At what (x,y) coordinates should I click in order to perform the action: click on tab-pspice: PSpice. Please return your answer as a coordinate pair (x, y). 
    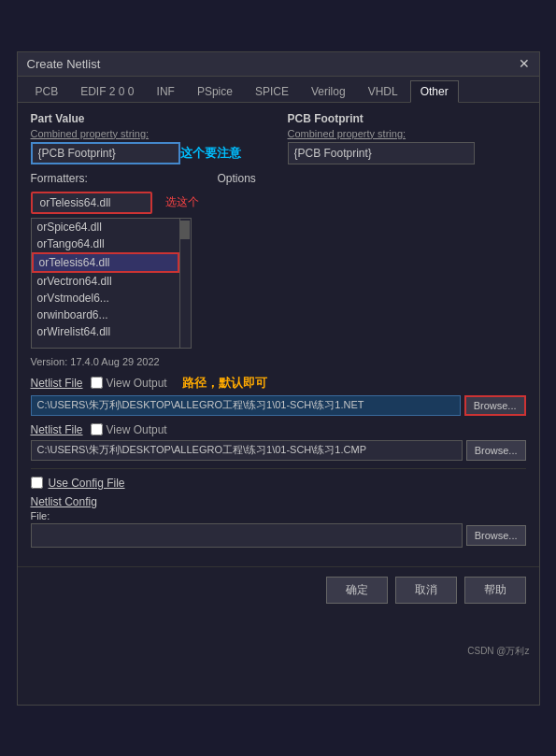
    Looking at the image, I should click on (215, 92).